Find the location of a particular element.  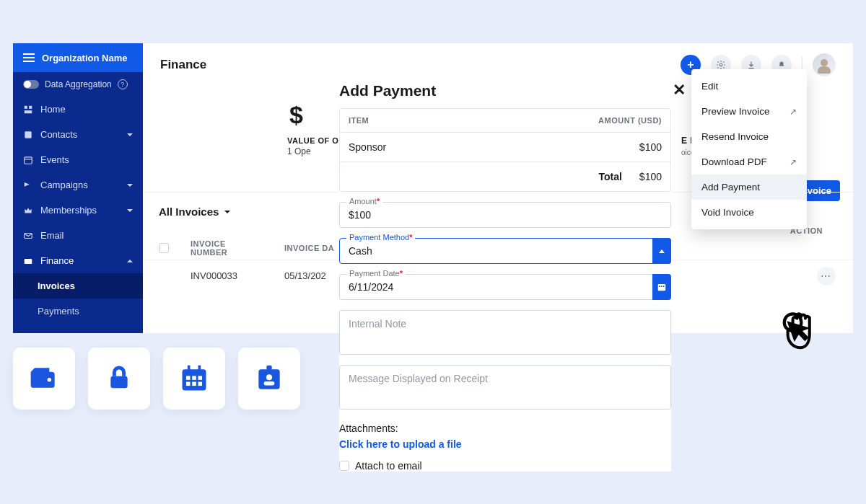

total-label: Total is located at coordinates (610, 177).